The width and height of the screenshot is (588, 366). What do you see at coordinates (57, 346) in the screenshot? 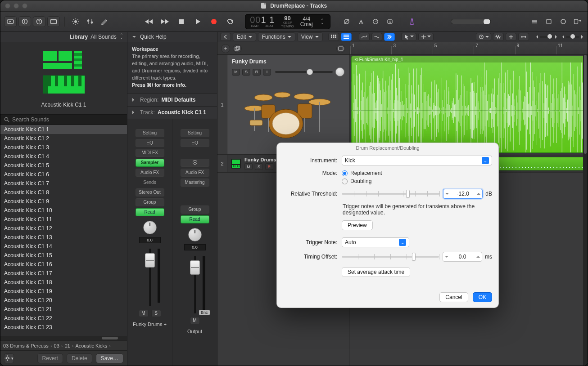
I see `breadcrumb-item: 03` at bounding box center [57, 346].